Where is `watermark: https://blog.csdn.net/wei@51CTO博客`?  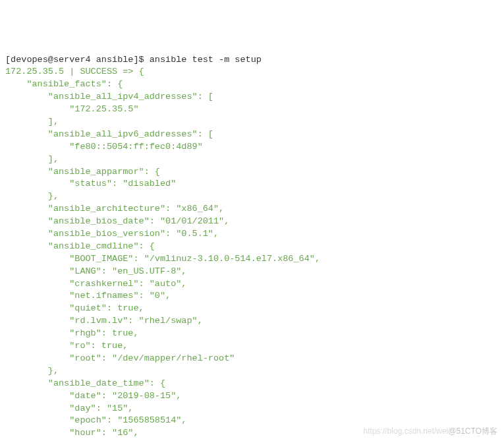 watermark: https://blog.csdn.net/wei@51CTO博客 is located at coordinates (431, 431).